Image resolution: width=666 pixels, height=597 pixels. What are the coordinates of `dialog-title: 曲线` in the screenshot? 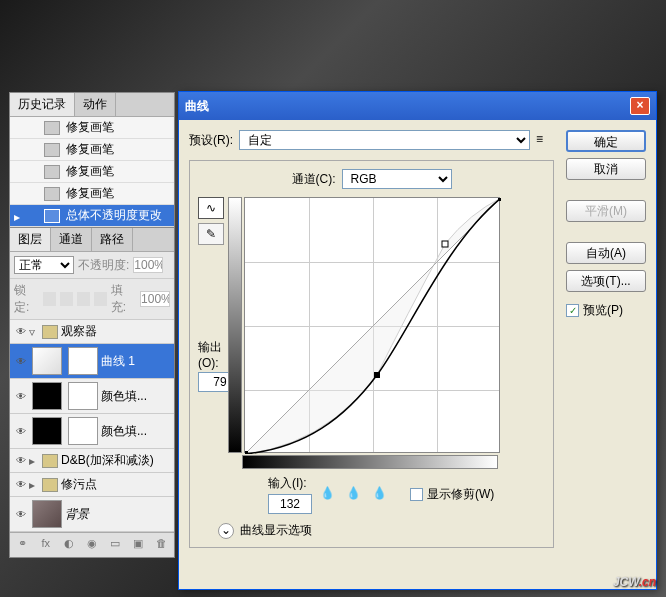 It's located at (197, 106).